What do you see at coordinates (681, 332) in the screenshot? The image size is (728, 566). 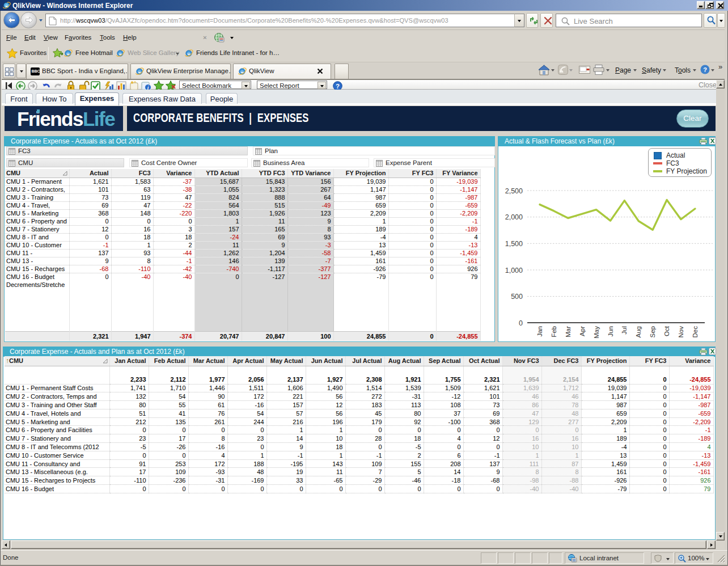 I see `svg-text: Nov` at bounding box center [681, 332].